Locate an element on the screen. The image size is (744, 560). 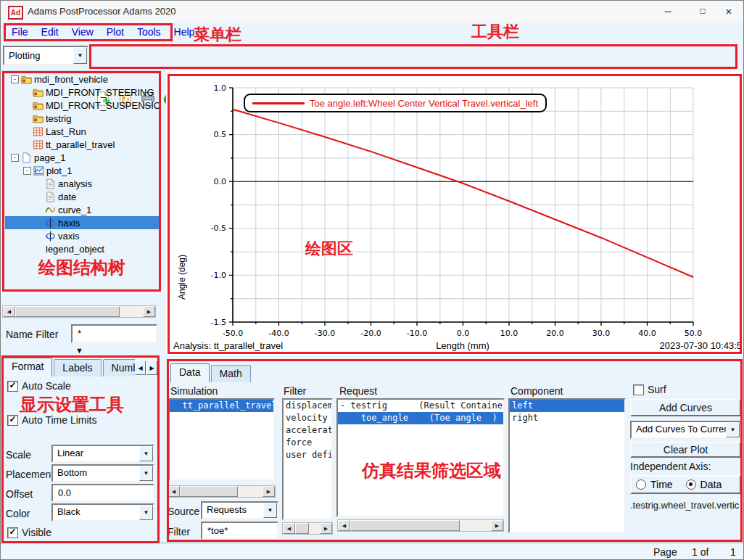
request-list: - testrig (Result Container toe_angle (T… is located at coordinates (421, 458).